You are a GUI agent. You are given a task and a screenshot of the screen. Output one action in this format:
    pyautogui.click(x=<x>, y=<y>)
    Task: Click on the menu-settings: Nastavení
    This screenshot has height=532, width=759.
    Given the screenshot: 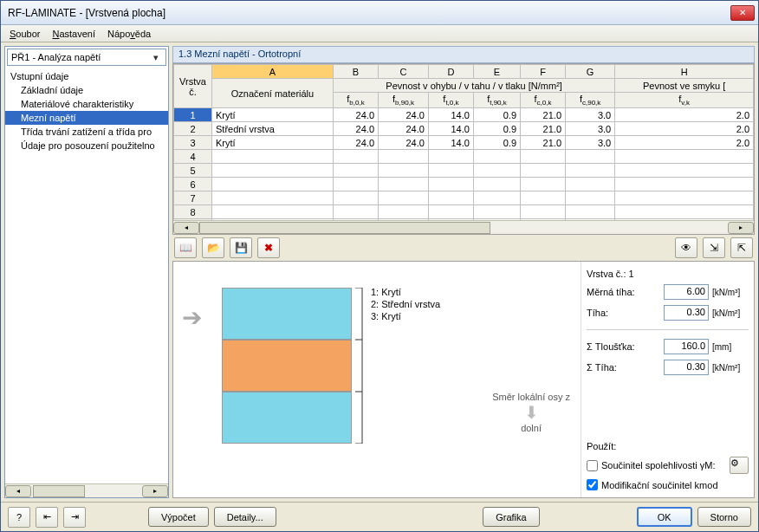 What is the action you would take?
    pyautogui.click(x=74, y=34)
    